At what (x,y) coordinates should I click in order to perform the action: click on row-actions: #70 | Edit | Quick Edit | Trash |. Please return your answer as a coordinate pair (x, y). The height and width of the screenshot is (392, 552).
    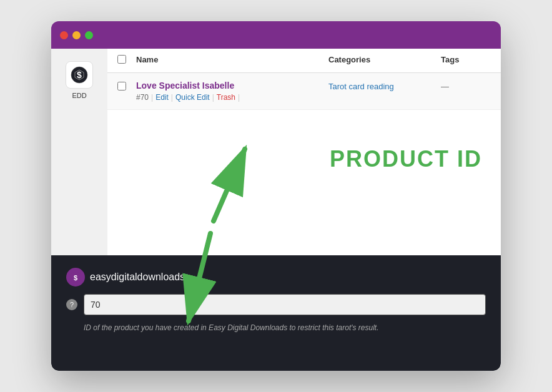
    Looking at the image, I should click on (232, 97).